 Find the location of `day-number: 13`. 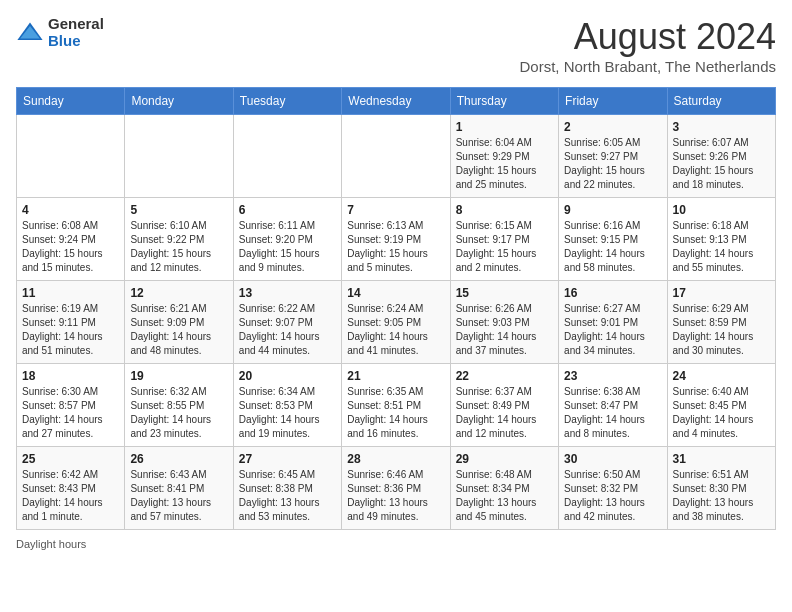

day-number: 13 is located at coordinates (288, 293).